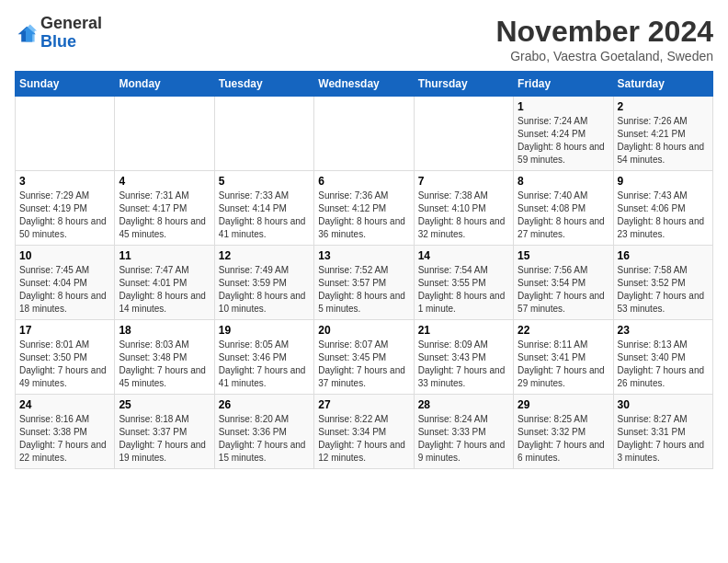 The height and width of the screenshot is (563, 728). What do you see at coordinates (65, 85) in the screenshot?
I see `weekday-header-sunday: Sunday` at bounding box center [65, 85].